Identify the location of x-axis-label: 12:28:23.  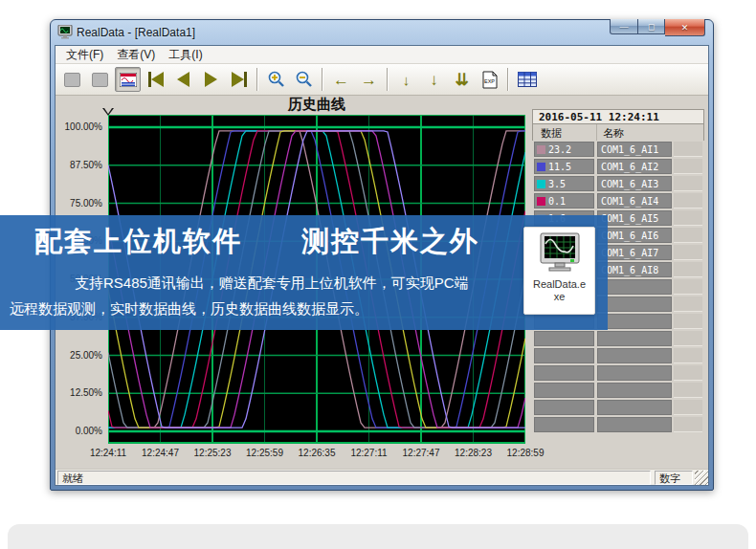
(474, 453).